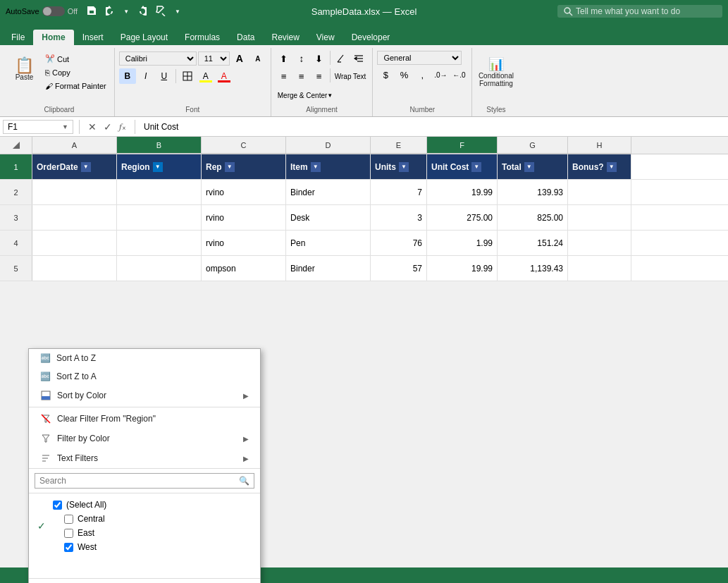 The image size is (728, 583). What do you see at coordinates (316, 167) in the screenshot?
I see `filter-btn-d1: ▼` at bounding box center [316, 167].